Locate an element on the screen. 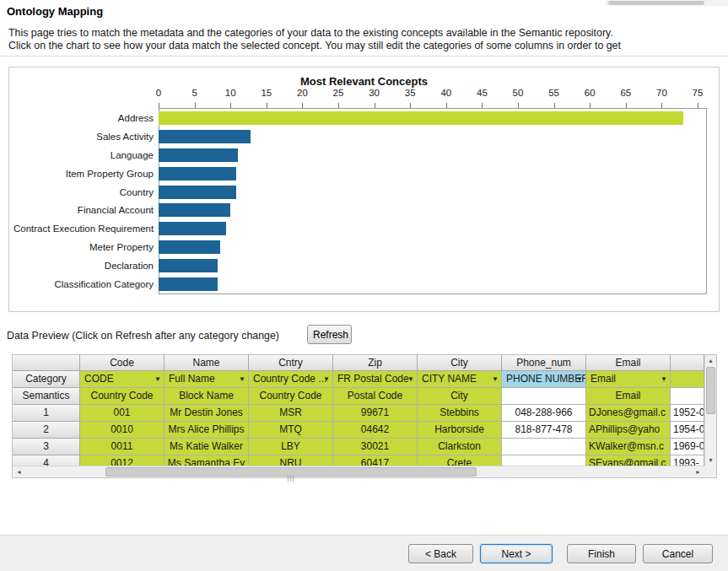 The image size is (728, 571). table-row: 40012Ms Samantha EvNRU60417CreteSEvans@g… is located at coordinates (359, 461).